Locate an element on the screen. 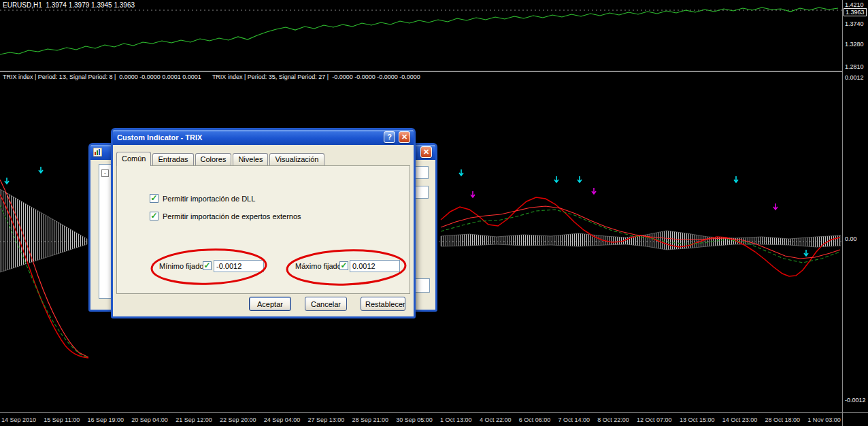 This screenshot has width=868, height=426. indicator-scale-top: 0.0012 is located at coordinates (854, 78).